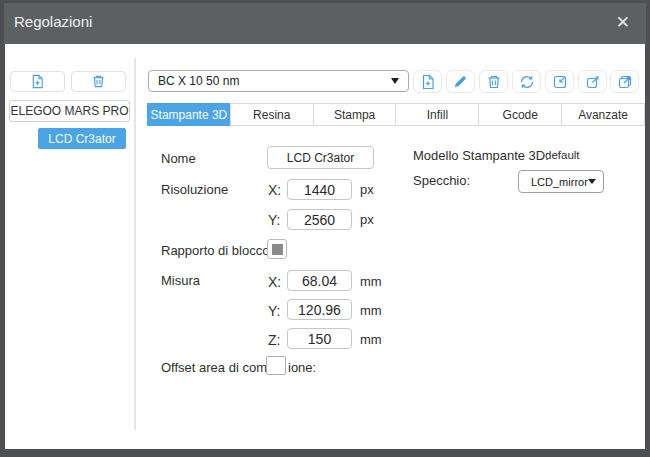  I want to click on profile-select: BC X 10 50 nm, so click(278, 81).